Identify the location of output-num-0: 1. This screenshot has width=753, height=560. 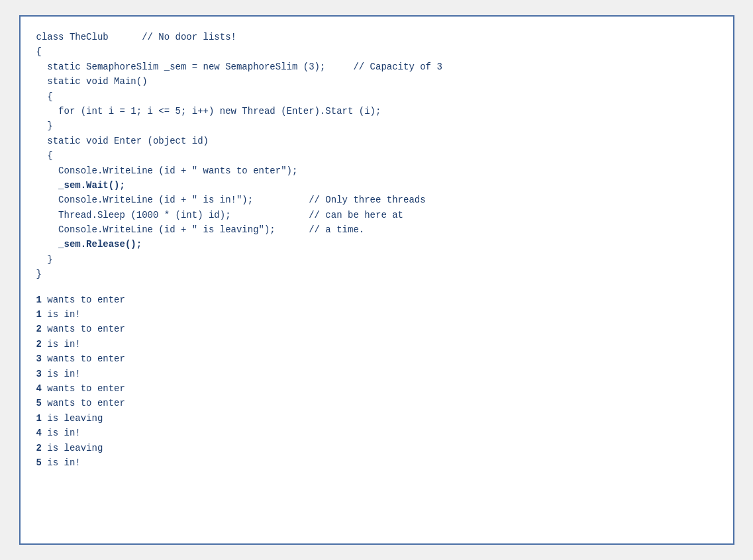
(39, 300).